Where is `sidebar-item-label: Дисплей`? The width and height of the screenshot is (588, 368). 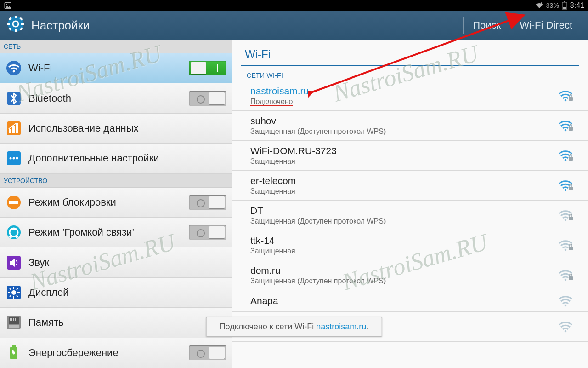 sidebar-item-label: Дисплей is located at coordinates (127, 293).